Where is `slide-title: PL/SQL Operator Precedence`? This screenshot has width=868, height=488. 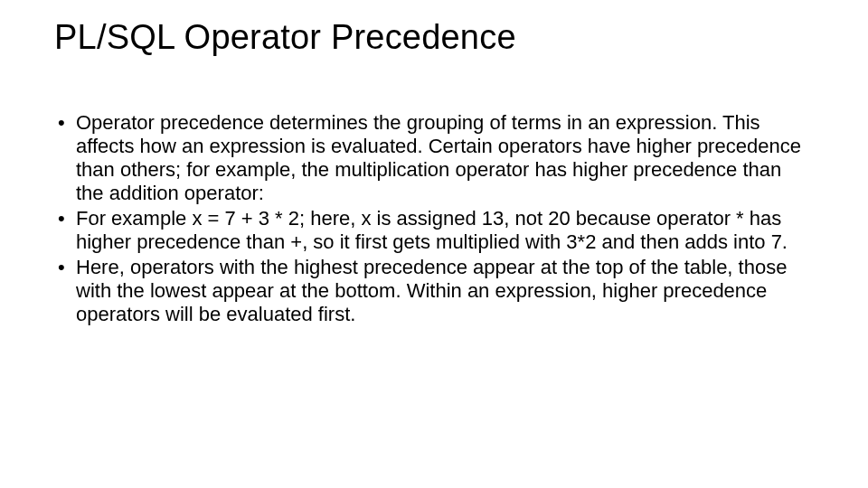
slide-title: PL/SQL Operator Precedence is located at coordinates (434, 38).